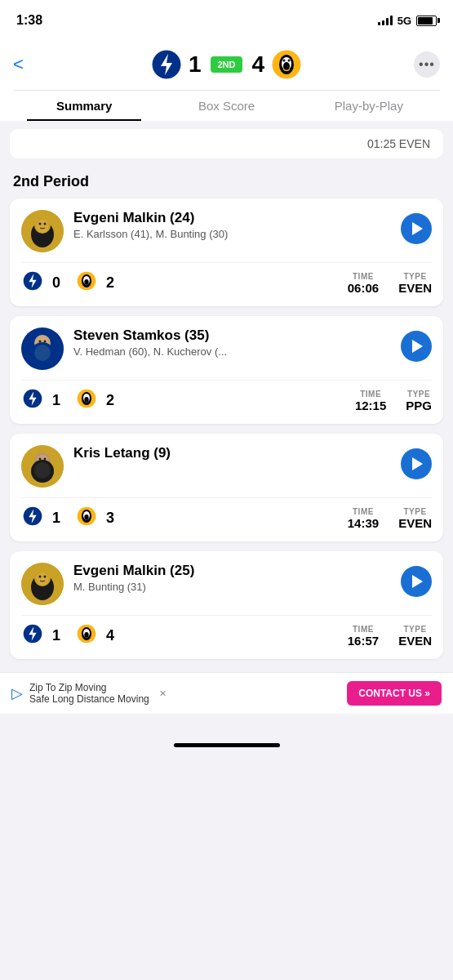 This screenshot has height=980, width=453. I want to click on away-team-score: 1, so click(176, 65).